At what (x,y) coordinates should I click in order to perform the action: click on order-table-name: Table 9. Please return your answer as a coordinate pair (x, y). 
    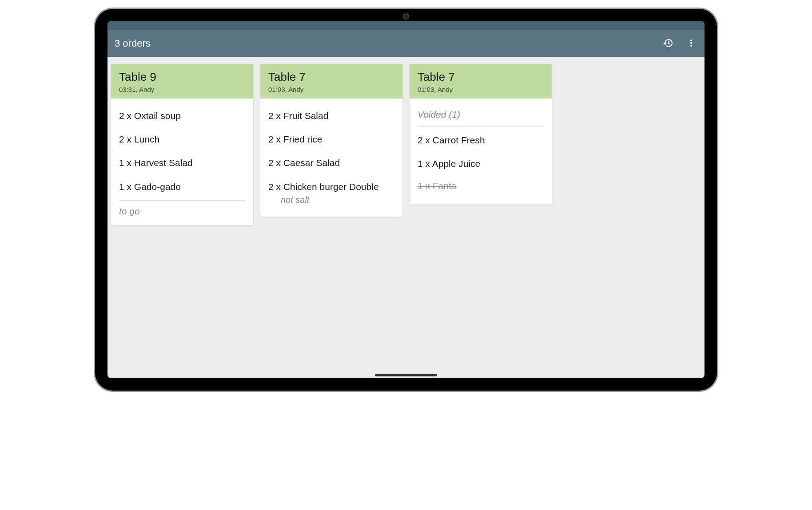
    Looking at the image, I should click on (182, 77).